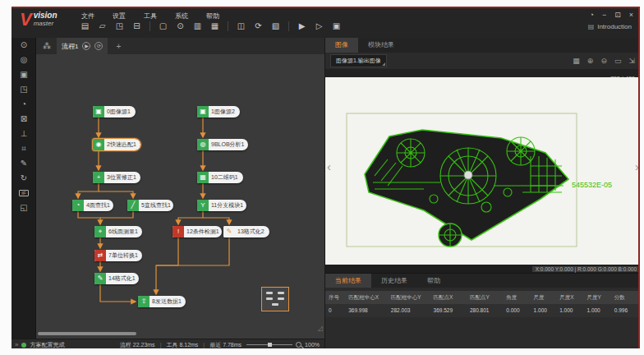 The width and height of the screenshot is (644, 355). I want to click on close-button: ×, so click(631, 15).